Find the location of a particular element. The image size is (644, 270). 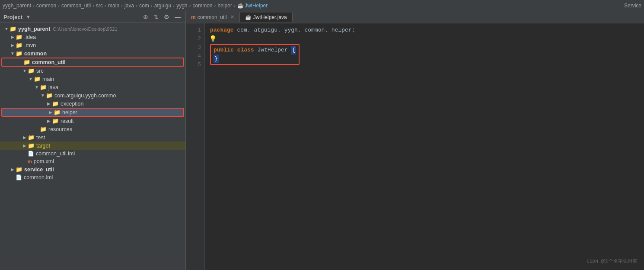

folder-icon-common: 📁 is located at coordinates (19, 54).